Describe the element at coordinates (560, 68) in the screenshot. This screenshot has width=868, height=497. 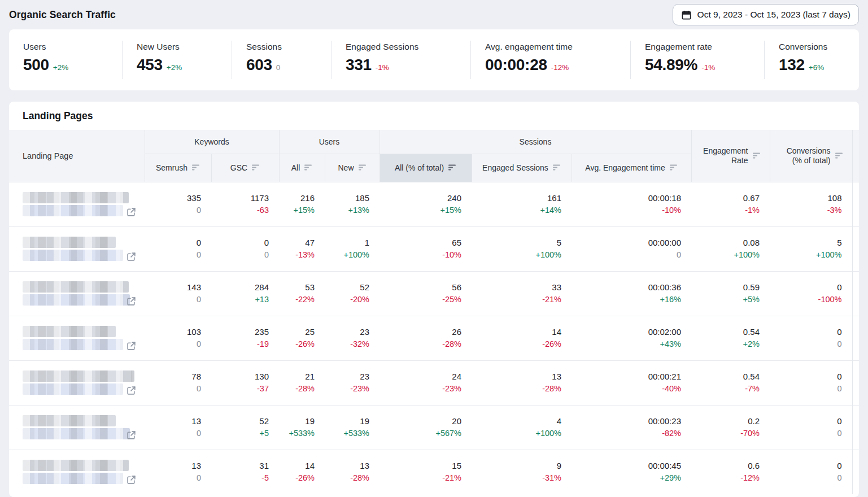
I see `stat-delta: -12%` at that location.